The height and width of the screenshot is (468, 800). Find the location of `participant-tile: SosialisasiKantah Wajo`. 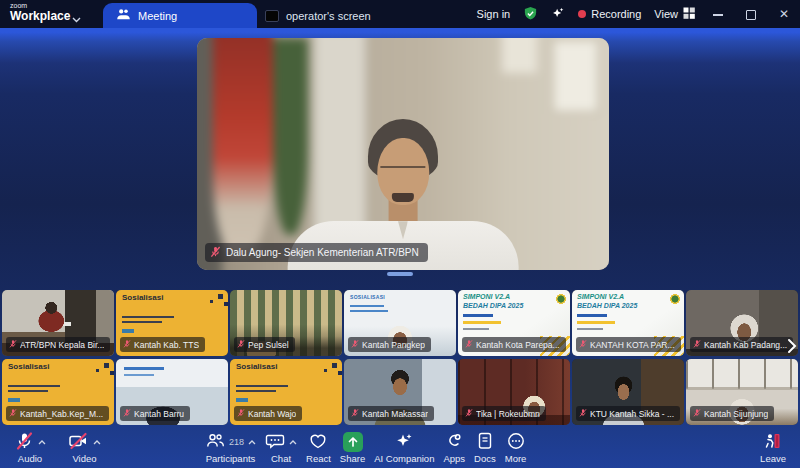

participant-tile: SosialisasiKantah Wajo is located at coordinates (286, 392).